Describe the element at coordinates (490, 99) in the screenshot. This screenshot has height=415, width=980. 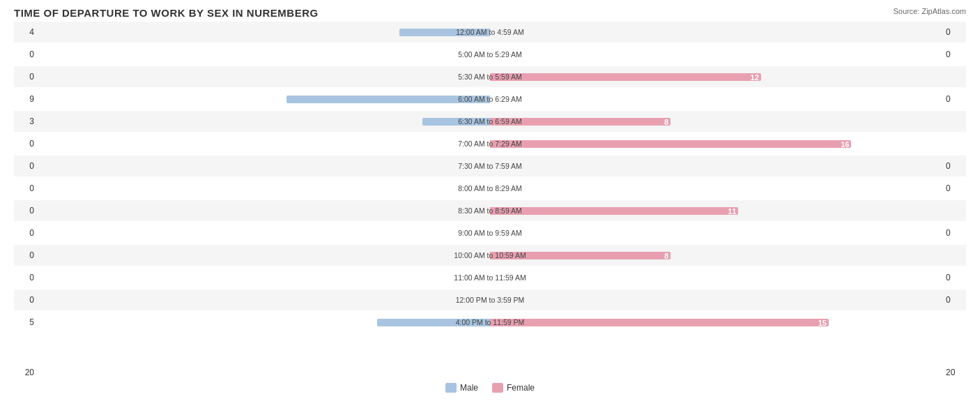
I see `bar-section: 6:00 AM to 6:29 AM` at that location.